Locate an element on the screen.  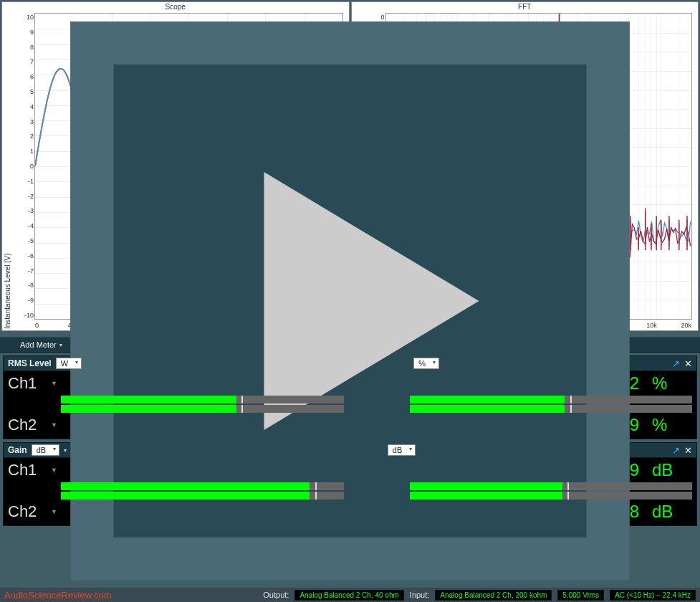
meter-toolbar: Add Meter ▾ Save Meter Data Regulate is located at coordinates (350, 345).